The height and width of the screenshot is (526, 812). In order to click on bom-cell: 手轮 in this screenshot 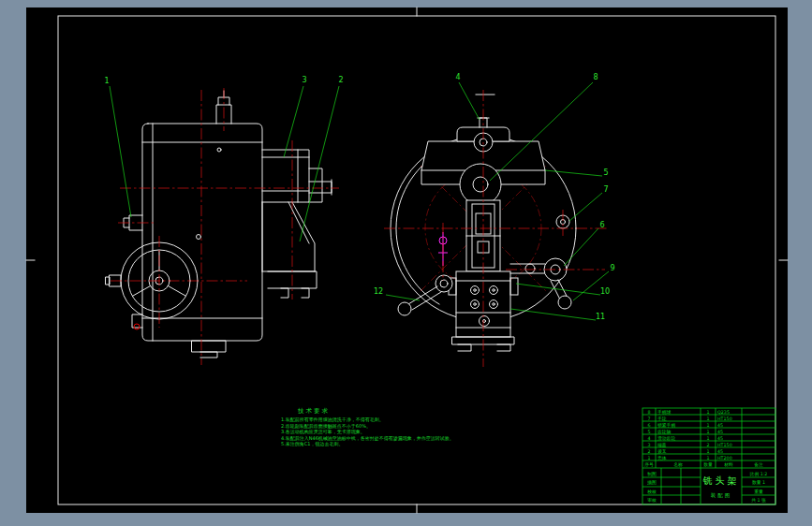, I will do `click(662, 419)`.